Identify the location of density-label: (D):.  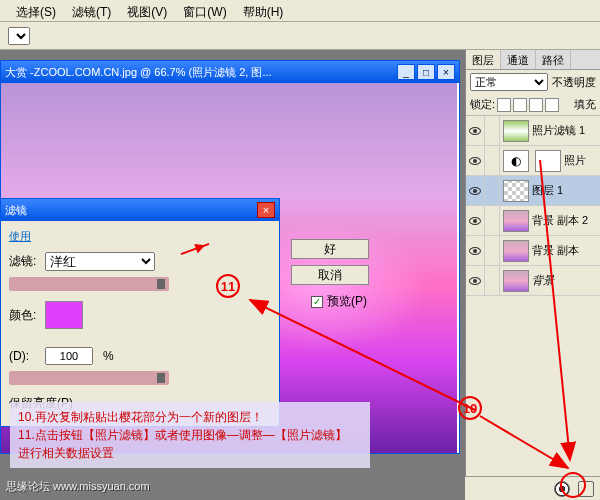
(24, 356).